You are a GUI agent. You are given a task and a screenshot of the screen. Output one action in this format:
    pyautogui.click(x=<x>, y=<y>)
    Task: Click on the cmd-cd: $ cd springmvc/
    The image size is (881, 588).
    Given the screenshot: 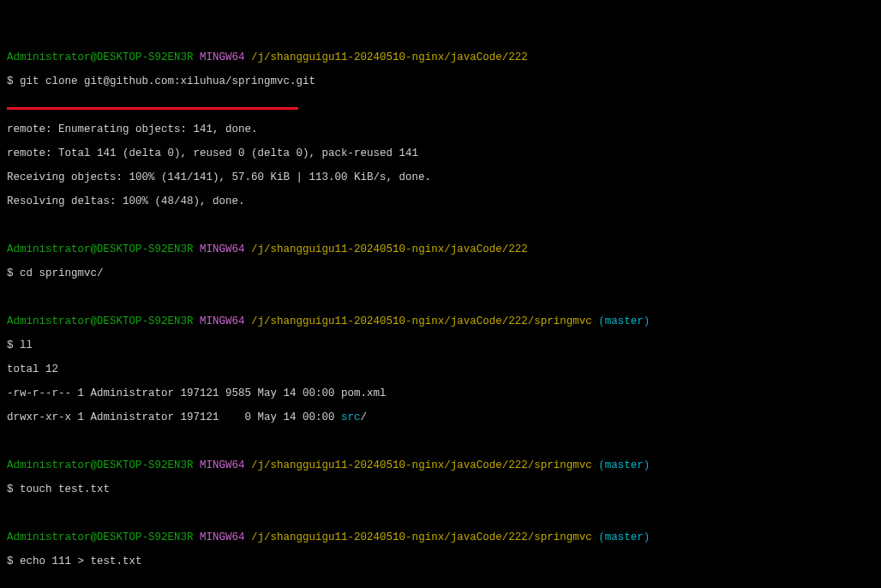 What is the action you would take?
    pyautogui.click(x=440, y=273)
    